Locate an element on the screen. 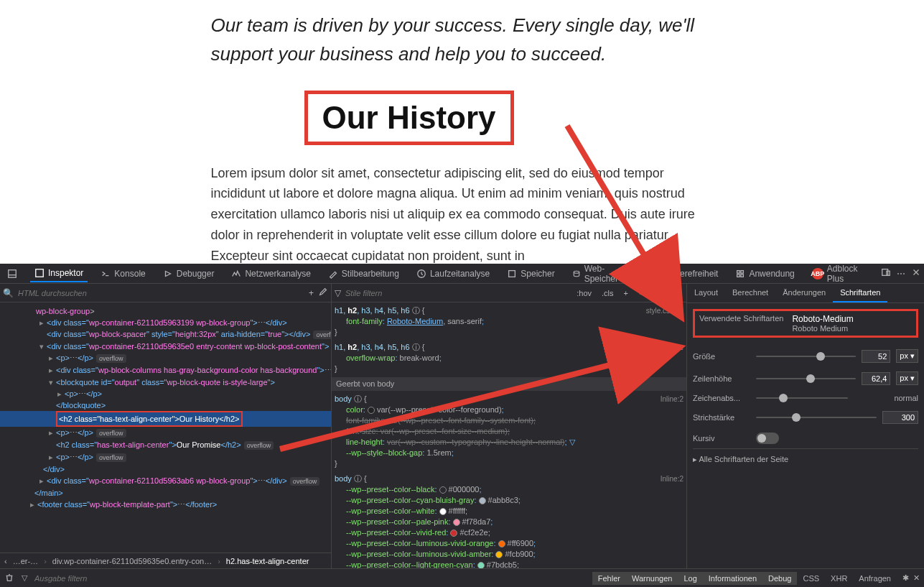 The image size is (924, 587). dom-search-bar: 🔍 + is located at coordinates (165, 293).